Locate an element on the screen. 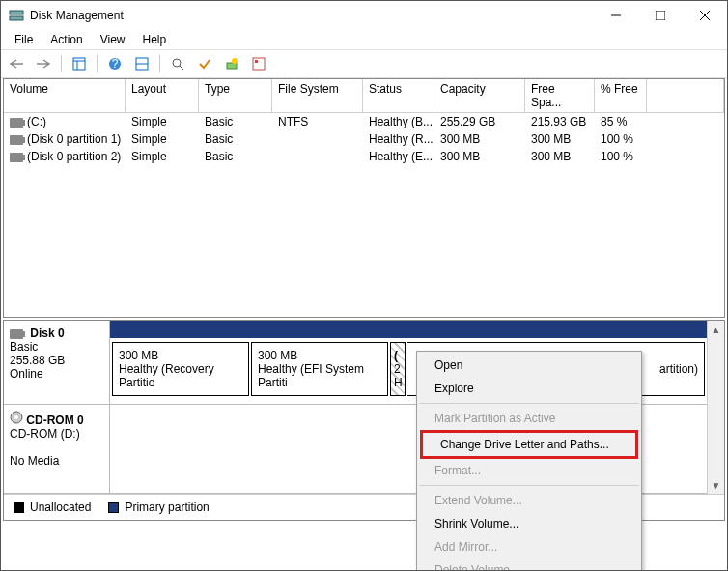  disk-0-info: Disk 0 Basic 255.88 GB Online is located at coordinates (57, 362).